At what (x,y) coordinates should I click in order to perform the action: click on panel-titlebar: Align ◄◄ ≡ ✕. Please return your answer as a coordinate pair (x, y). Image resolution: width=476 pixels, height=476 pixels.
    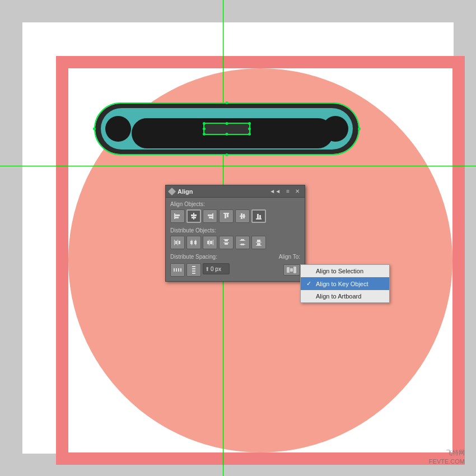
    Looking at the image, I should click on (235, 192).